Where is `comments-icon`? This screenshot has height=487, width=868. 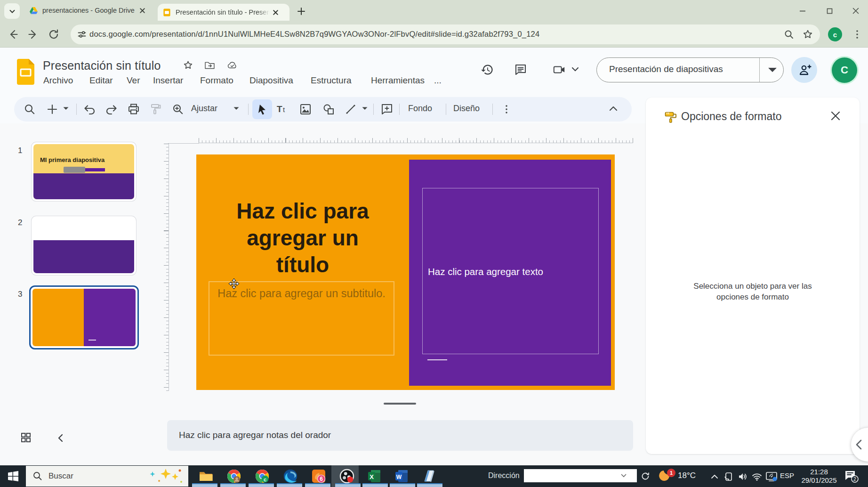
comments-icon is located at coordinates (521, 70).